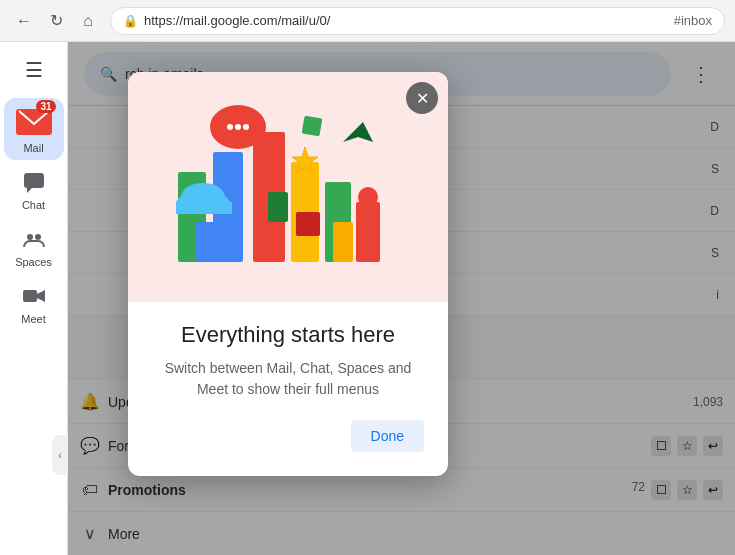 This screenshot has height=555, width=735. I want to click on modal-body: Everything starts here Switch between Ma…, so click(288, 389).